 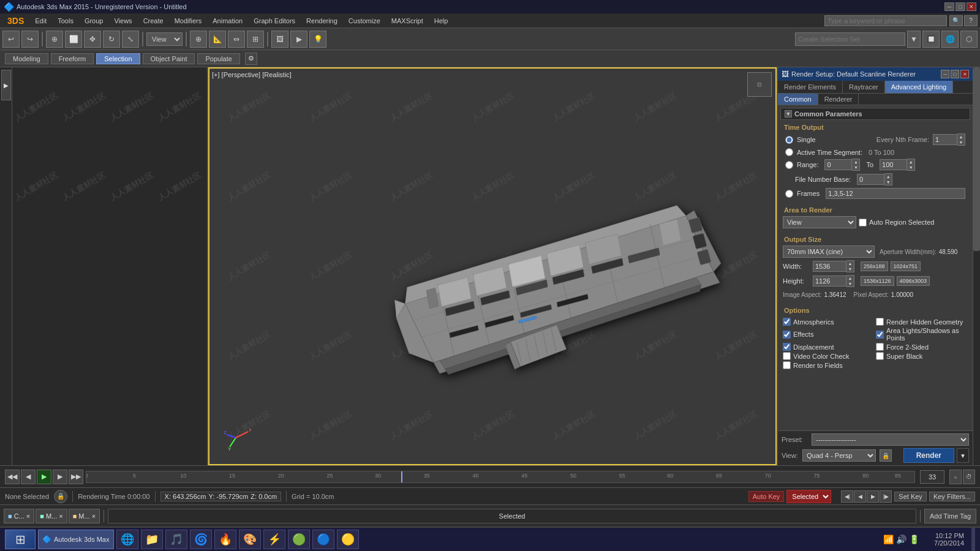 What do you see at coordinates (862, 223) in the screenshot?
I see `auto-region-checkbox` at bounding box center [862, 223].